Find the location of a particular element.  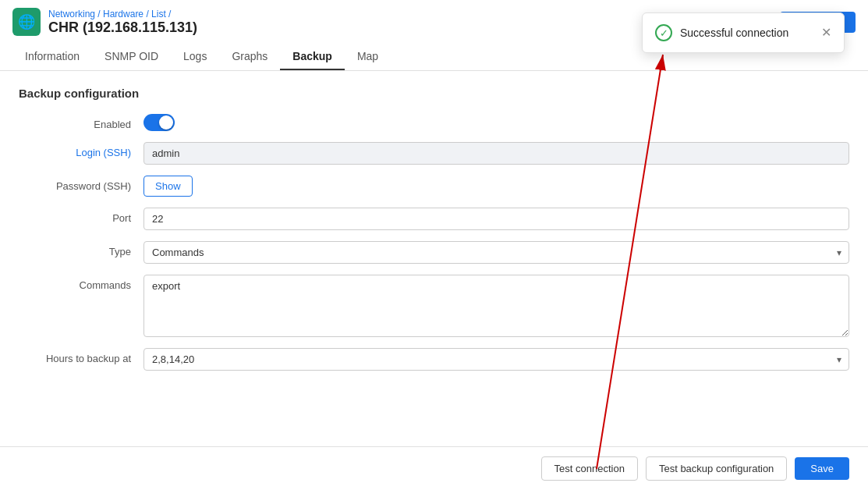

device-icon: 🌐 is located at coordinates (27, 22).